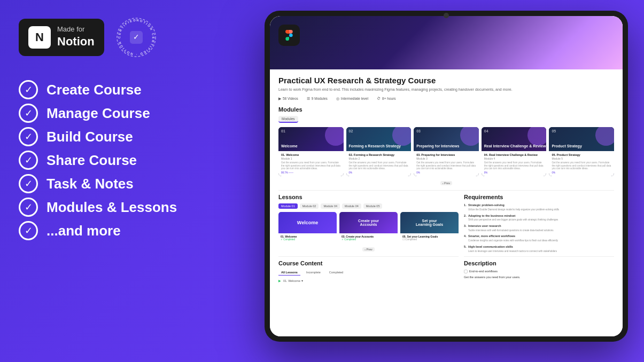  I want to click on lesson-tab-05: Module 05, so click(373, 206).